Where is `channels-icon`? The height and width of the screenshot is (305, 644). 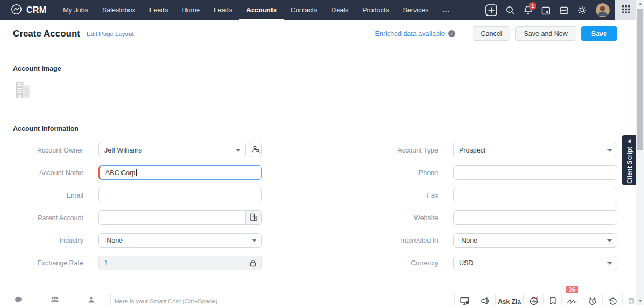
channels-icon is located at coordinates (55, 300).